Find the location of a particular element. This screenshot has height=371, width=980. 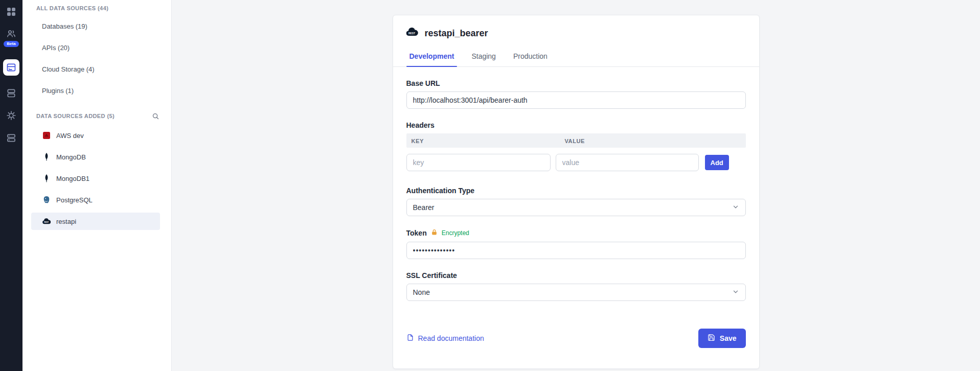

sidebar-item-cloud-storage: Cloud Storage (4) is located at coordinates (97, 69).